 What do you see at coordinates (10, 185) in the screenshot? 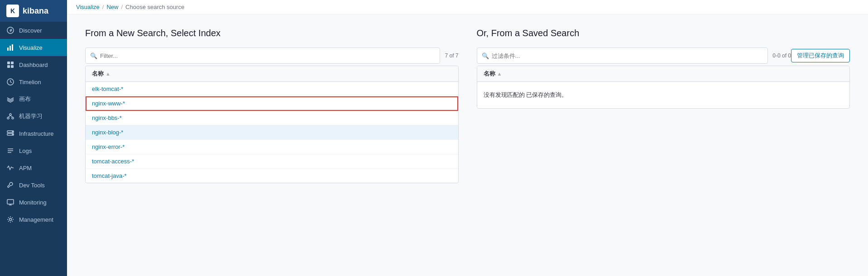
I see `wrench-icon` at bounding box center [10, 185].